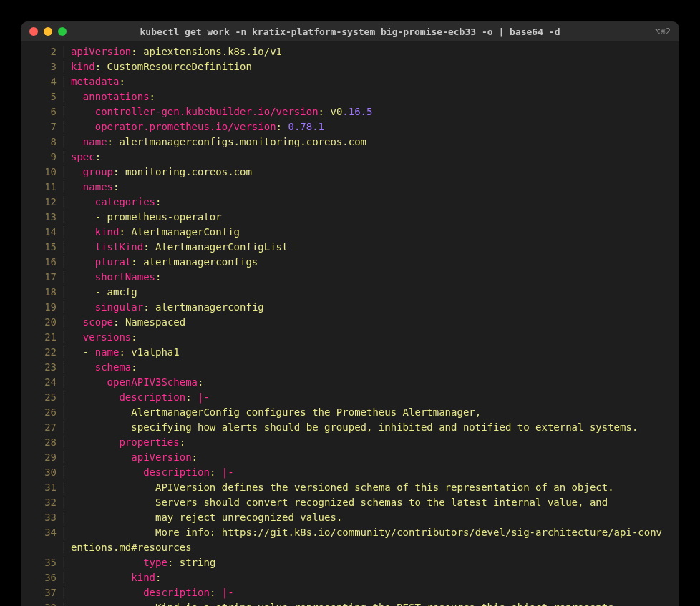 This screenshot has height=606, width=700. What do you see at coordinates (41, 502) in the screenshot?
I see `line-number: 32` at bounding box center [41, 502].